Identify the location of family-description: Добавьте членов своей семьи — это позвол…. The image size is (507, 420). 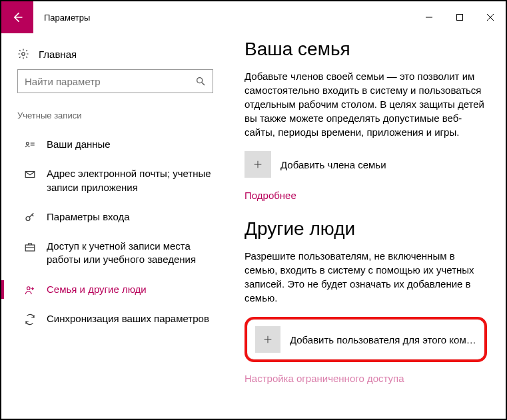
(366, 104).